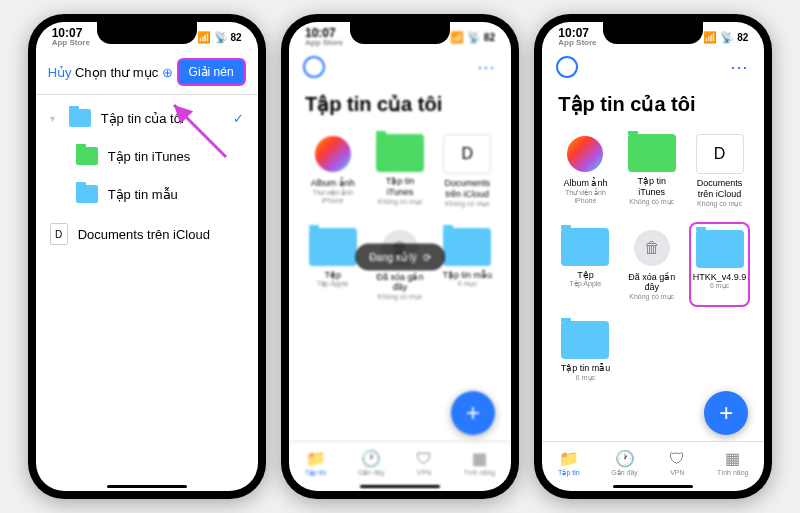 The width and height of the screenshot is (800, 513). What do you see at coordinates (652, 265) in the screenshot?
I see `grid-item-trash: 🗑Đã xóa gần đâyKhông có mục` at bounding box center [652, 265].